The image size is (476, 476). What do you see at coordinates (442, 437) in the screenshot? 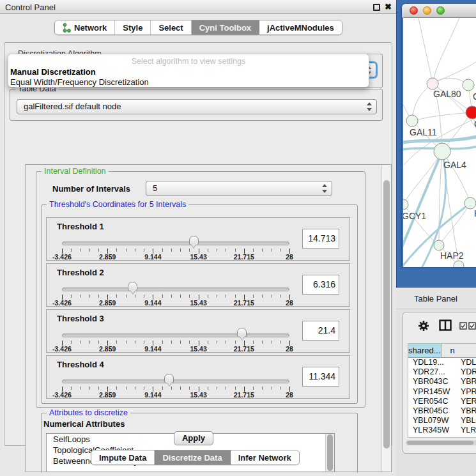
I see `table-row: YIL052CYIL0` at bounding box center [442, 437].